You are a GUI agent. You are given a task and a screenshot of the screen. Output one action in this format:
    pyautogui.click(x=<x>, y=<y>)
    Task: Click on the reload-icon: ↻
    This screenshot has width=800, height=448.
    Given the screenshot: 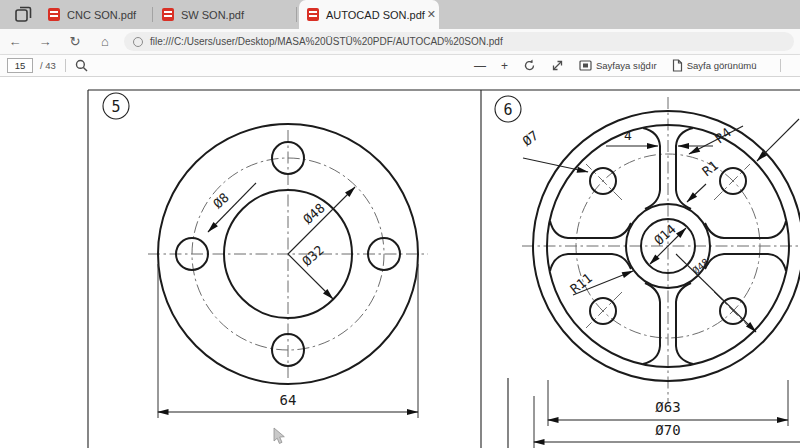 What is the action you would take?
    pyautogui.click(x=75, y=42)
    